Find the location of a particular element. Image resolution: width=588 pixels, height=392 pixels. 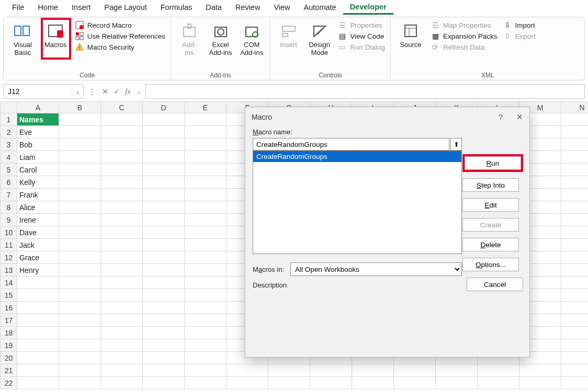

row-header-12: 12 is located at coordinates (9, 258).